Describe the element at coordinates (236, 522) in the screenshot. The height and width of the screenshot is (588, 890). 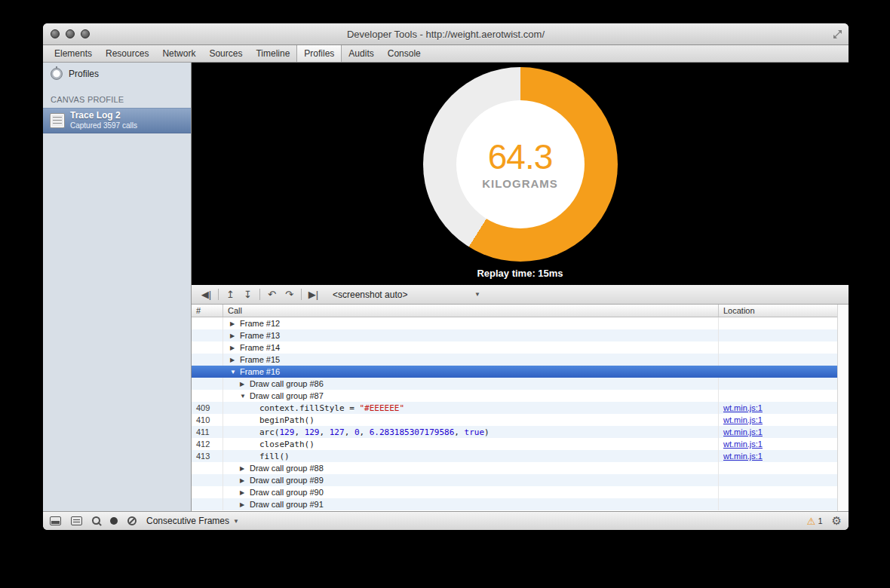
I see `chevron-down-icon: ▼` at that location.